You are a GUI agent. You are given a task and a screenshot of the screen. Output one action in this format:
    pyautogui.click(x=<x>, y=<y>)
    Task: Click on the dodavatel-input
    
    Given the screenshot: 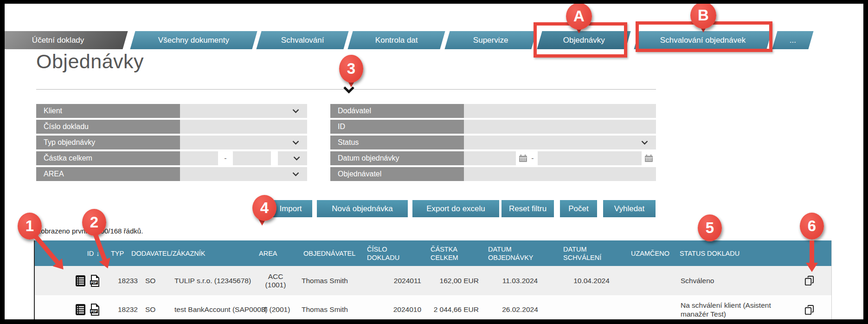 What is the action you would take?
    pyautogui.click(x=560, y=111)
    